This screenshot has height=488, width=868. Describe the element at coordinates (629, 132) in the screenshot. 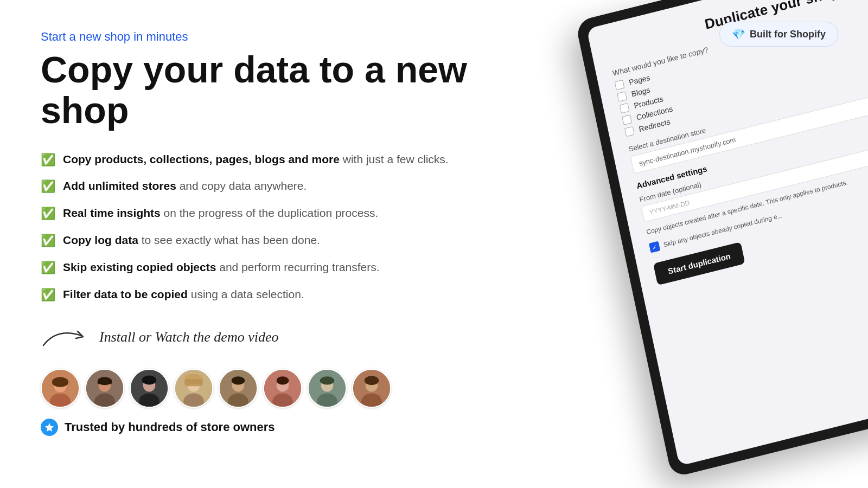

I see `checkbox-redirects-input` at that location.